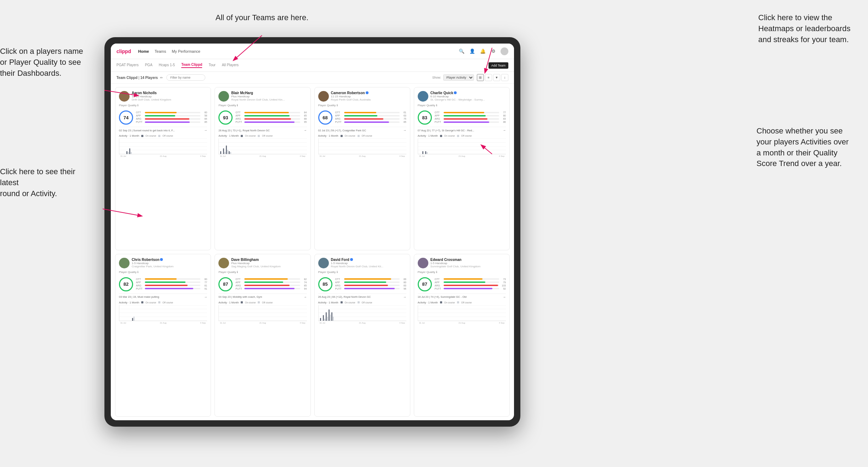 Image resolution: width=868 pixels, height=467 pixels. I want to click on sort-icon: ↕, so click(505, 78).